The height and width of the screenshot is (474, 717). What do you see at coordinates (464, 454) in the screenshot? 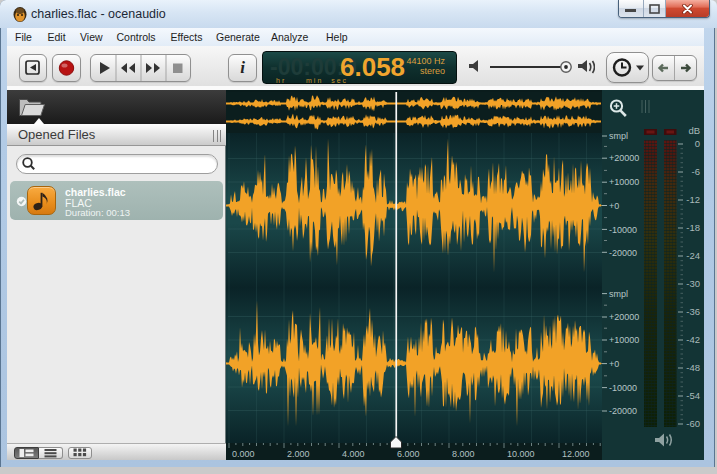
I see `svg-text: 8.000` at bounding box center [464, 454].